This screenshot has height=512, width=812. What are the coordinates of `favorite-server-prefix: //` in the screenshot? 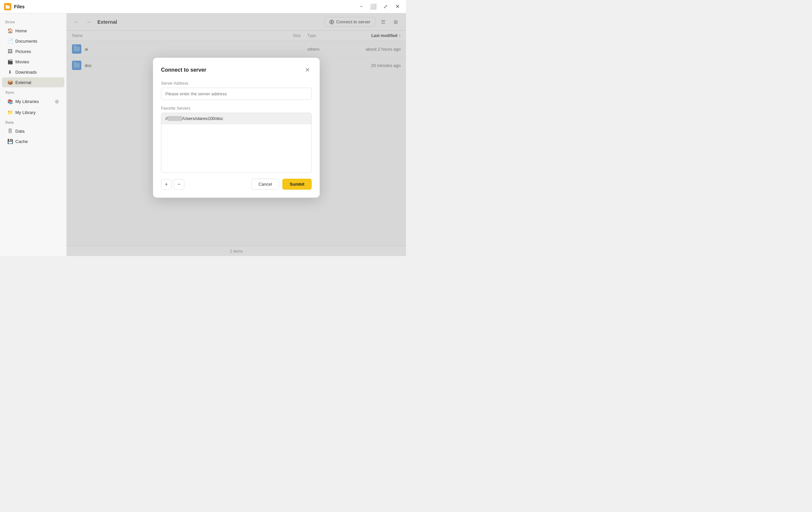 It's located at (167, 119).